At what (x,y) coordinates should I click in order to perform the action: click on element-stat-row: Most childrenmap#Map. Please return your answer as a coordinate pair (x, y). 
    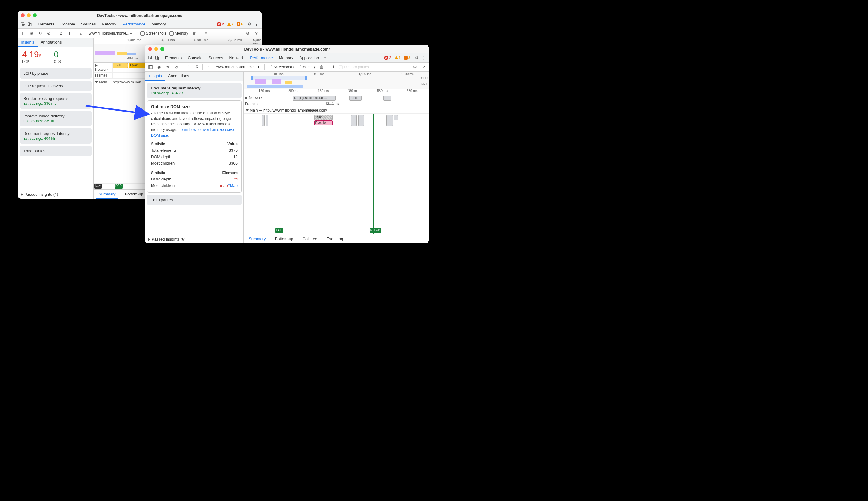
    Looking at the image, I should click on (194, 186).